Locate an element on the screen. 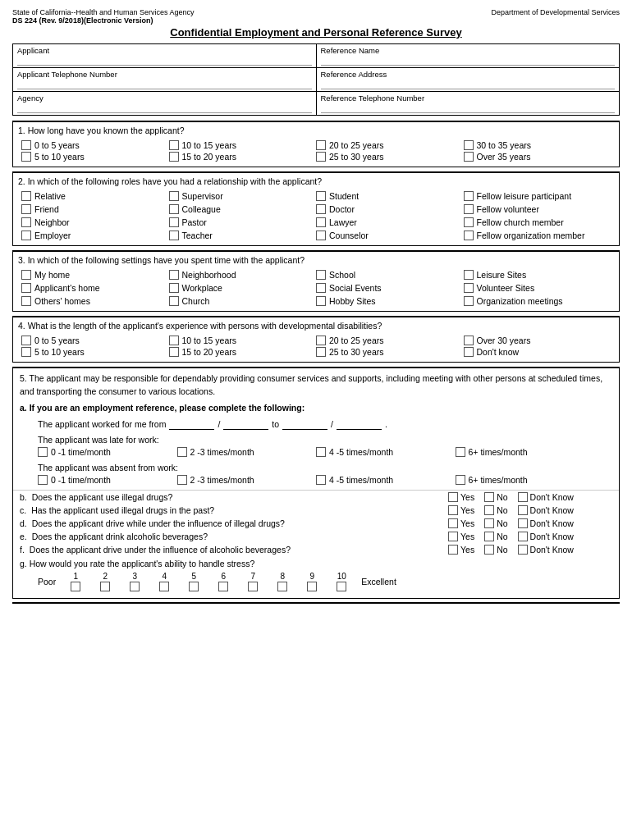 The height and width of the screenshot is (840, 632). yn-d-dontknow: Don't Know is located at coordinates (546, 523).